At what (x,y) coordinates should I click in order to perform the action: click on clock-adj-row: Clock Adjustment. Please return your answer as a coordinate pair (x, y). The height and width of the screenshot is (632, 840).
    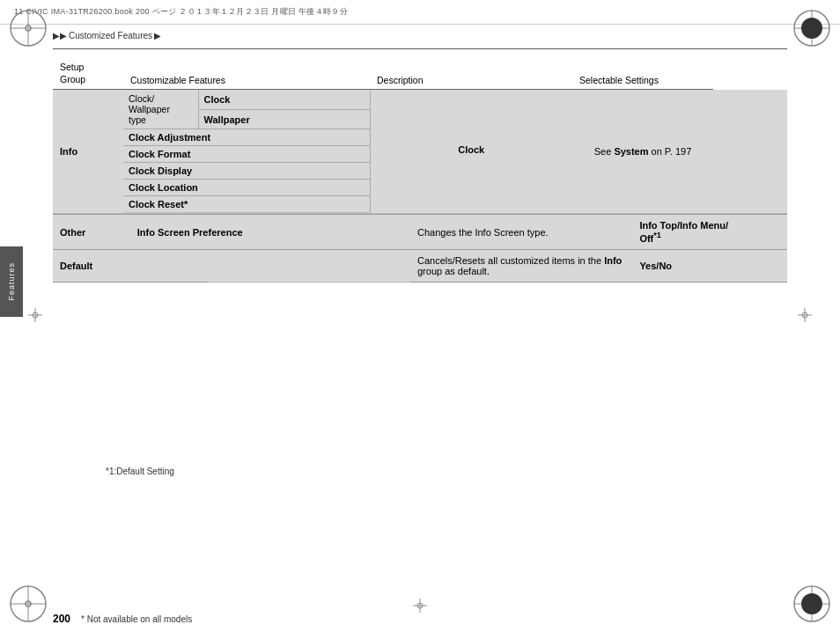
    Looking at the image, I should click on (247, 137).